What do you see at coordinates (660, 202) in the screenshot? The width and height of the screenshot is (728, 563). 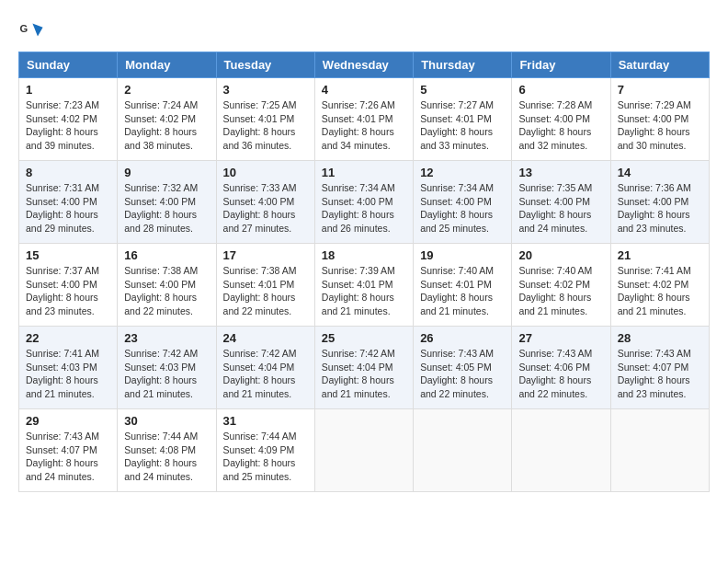 I see `calendar-cell: 14 Sunrise: 7:36 AM Sunset: 4:00 PM Dayl…` at bounding box center [660, 202].